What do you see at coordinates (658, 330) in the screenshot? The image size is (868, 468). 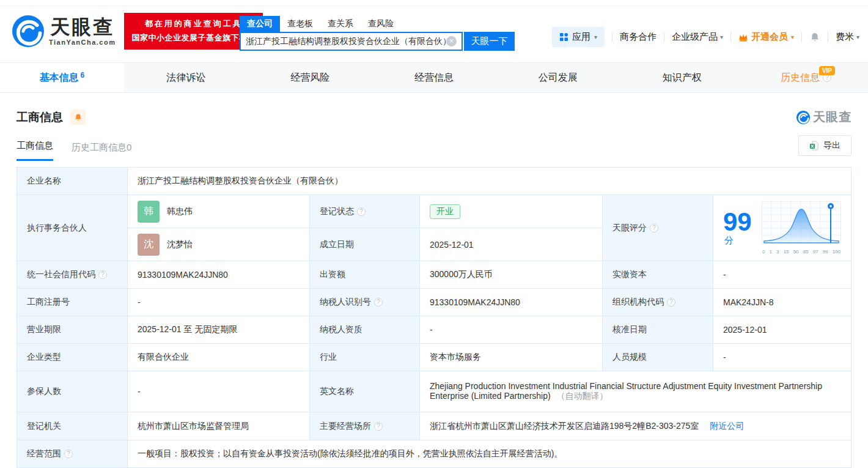 I see `approval-date-label: 核准日期` at bounding box center [658, 330].